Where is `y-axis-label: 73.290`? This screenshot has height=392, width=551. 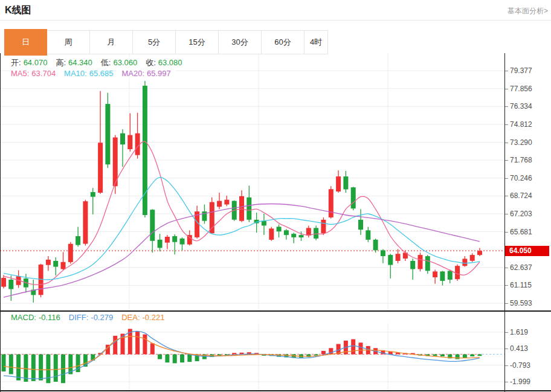
y-axis-label: 73.290 is located at coordinates (530, 143).